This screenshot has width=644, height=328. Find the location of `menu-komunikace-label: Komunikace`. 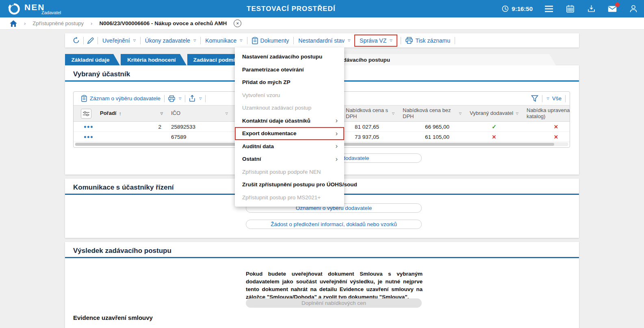

menu-komunikace-label: Komunikace is located at coordinates (221, 41).